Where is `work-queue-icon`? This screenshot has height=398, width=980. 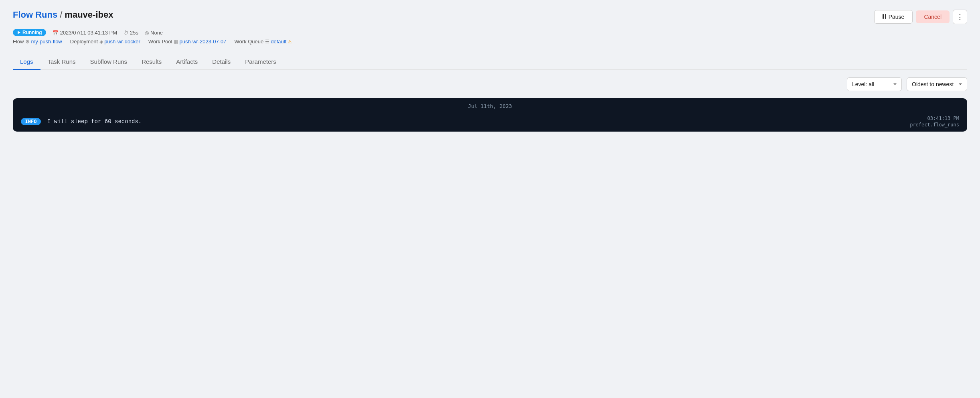
work-queue-icon is located at coordinates (267, 42).